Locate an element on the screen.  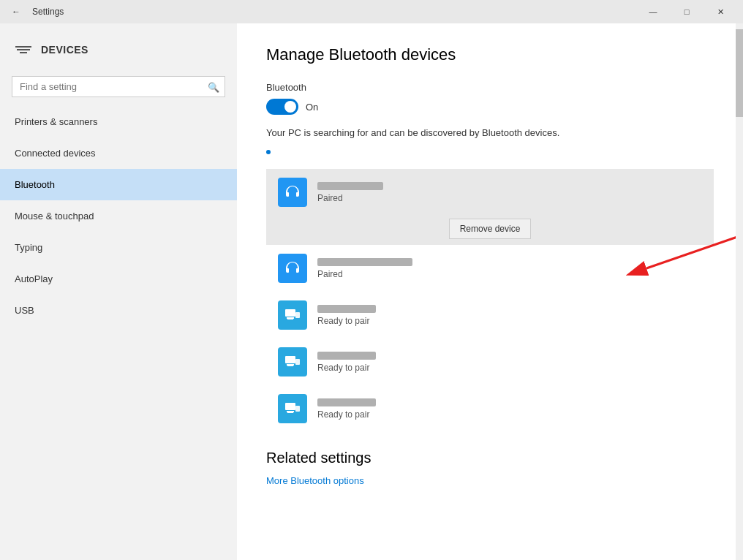
device-item-2: Paired is located at coordinates (490, 268).